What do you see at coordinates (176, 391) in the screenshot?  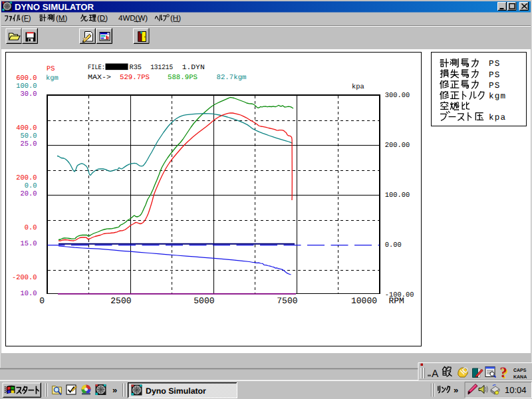 I see `svg-text: Dyno Simulator` at bounding box center [176, 391].